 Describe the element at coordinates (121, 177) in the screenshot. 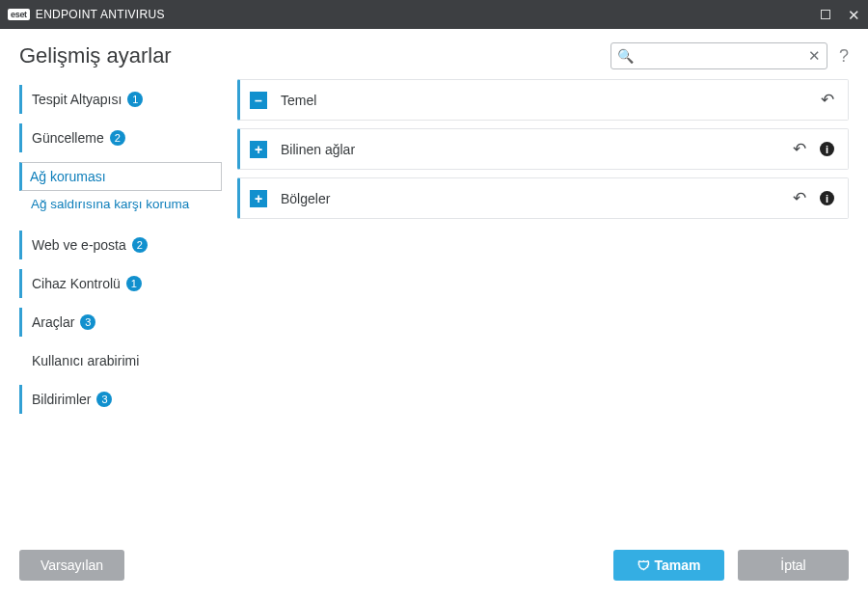

I see `sidebar-item-network-protection: Ağ koruması` at that location.